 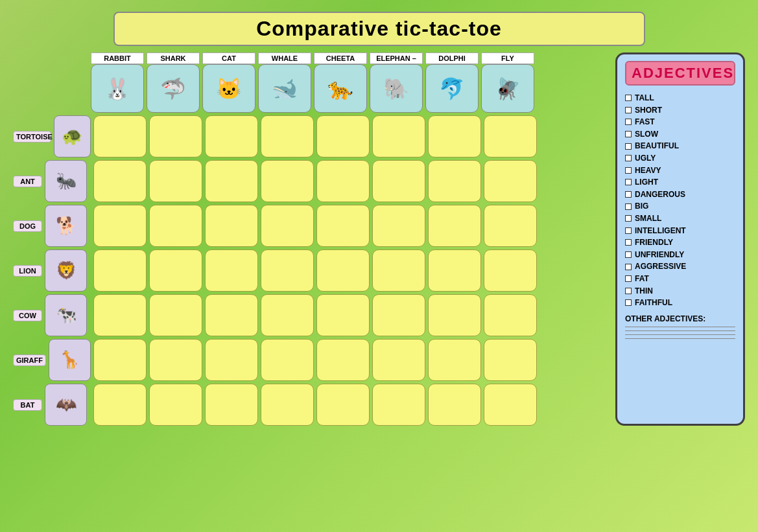 What do you see at coordinates (52, 360) in the screenshot?
I see `row-header-5: GIRAFF 🦒` at bounding box center [52, 360].